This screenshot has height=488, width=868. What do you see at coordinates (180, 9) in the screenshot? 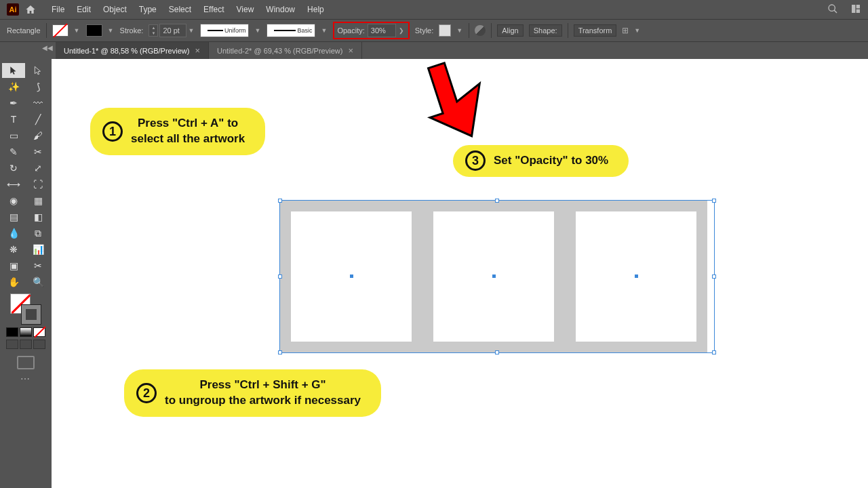
I see `menu-select: Select` at bounding box center [180, 9].